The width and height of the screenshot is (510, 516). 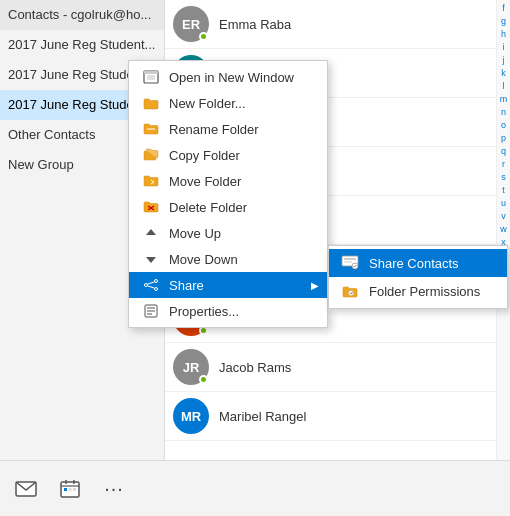 I want to click on more-options-button: ···, so click(x=114, y=489).